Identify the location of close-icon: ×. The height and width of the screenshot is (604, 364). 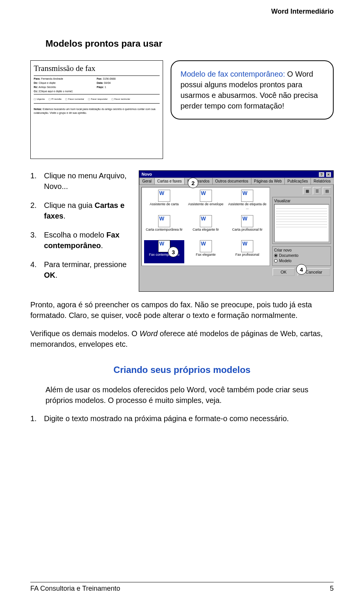
(328, 175).